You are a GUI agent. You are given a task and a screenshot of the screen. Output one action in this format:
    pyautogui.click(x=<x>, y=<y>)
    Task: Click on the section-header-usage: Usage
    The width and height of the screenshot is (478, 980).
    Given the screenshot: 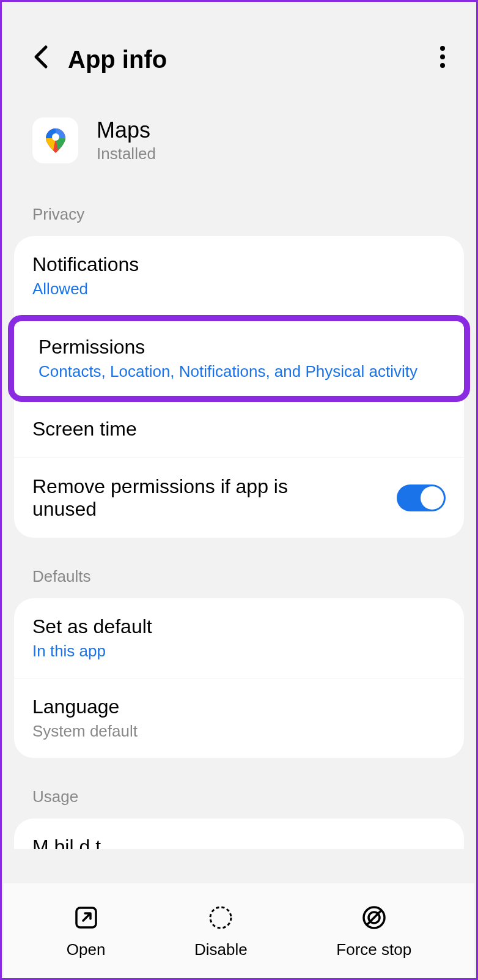 What is the action you would take?
    pyautogui.click(x=239, y=800)
    